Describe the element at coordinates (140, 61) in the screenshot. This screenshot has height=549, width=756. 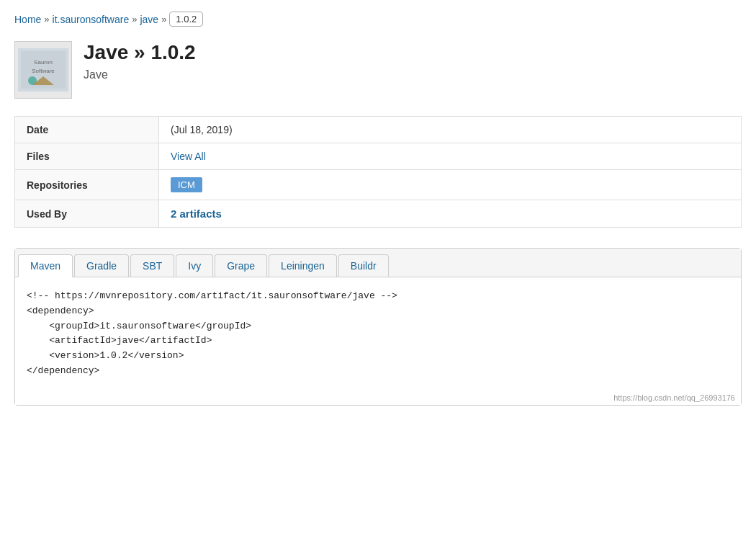
I see `artifact-title-block: Jave » 1.0.2 Jave` at that location.